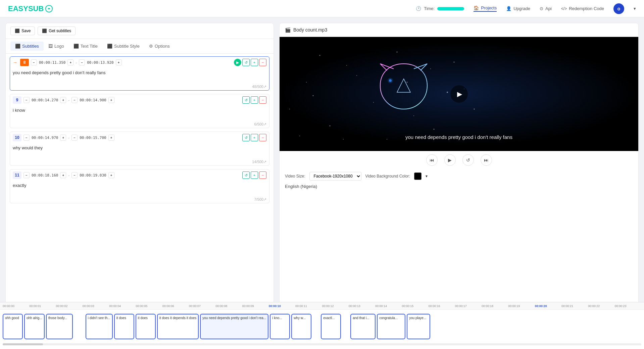  What do you see at coordinates (140, 111) in the screenshot?
I see `subtitle-item: 9 − 00:00:14.270 + - − 00:00:14.900 + ↺ …` at bounding box center [140, 111].